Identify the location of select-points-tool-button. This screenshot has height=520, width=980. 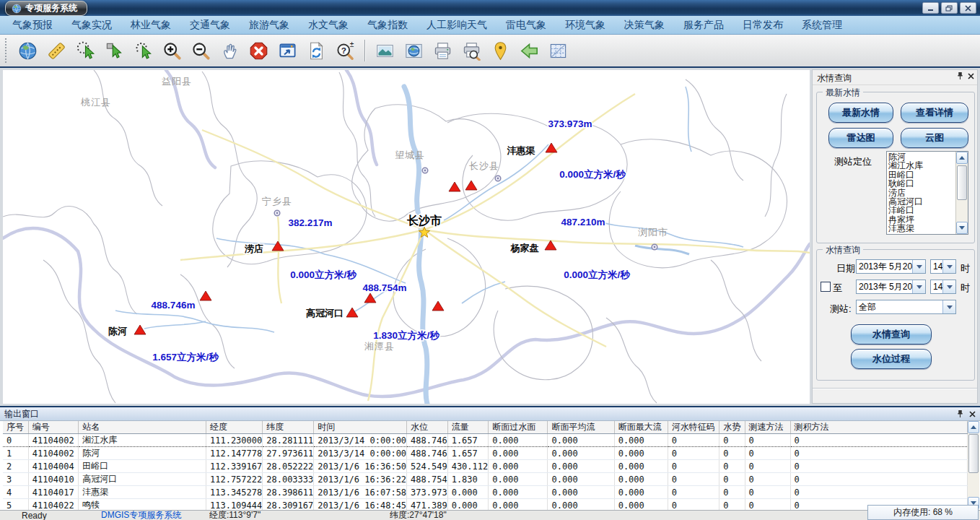
(143, 51).